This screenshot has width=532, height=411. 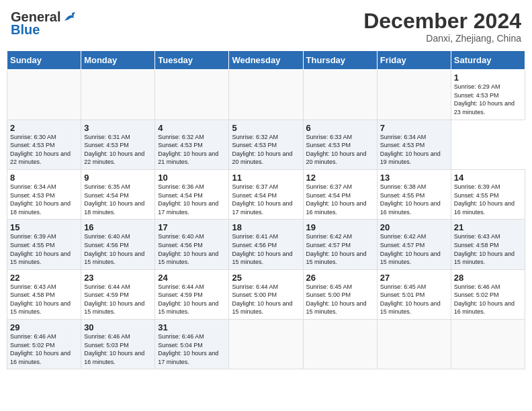 What do you see at coordinates (488, 227) in the screenshot?
I see `day-number: 21` at bounding box center [488, 227].